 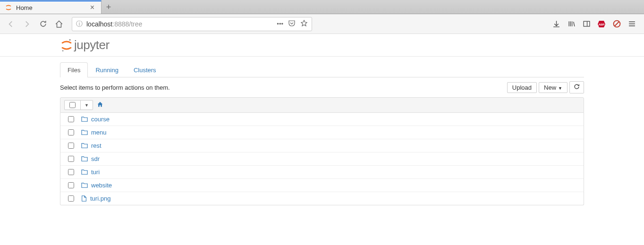 What do you see at coordinates (280, 24) in the screenshot?
I see `page-actions-icon: •••` at bounding box center [280, 24].